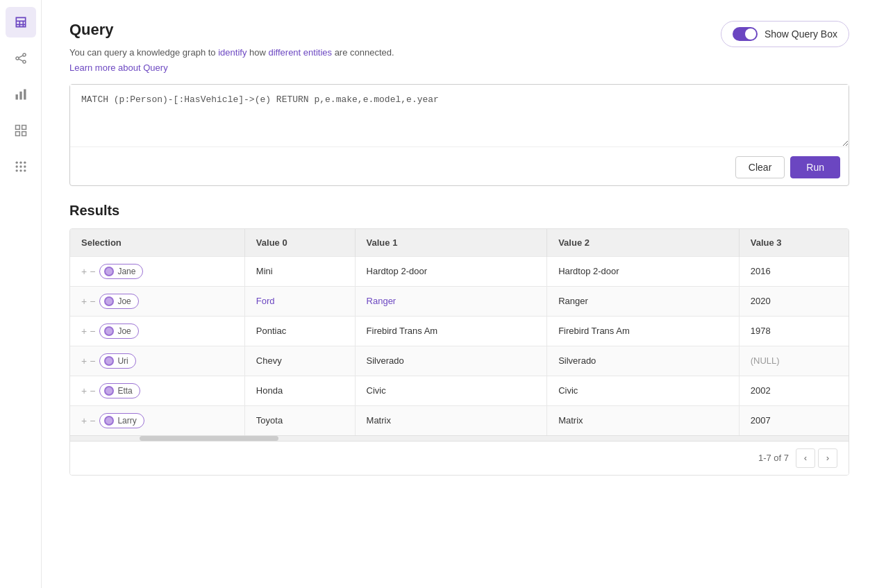 The image size is (877, 588). Describe the element at coordinates (125, 391) in the screenshot. I see `node-name: Etta` at that location.